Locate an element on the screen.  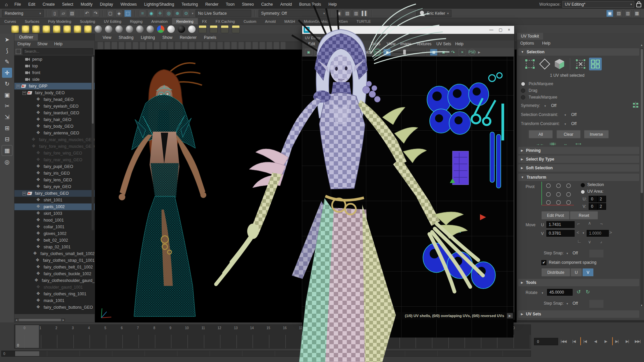
rotate-cw-icon: ↻ is located at coordinates (588, 292).